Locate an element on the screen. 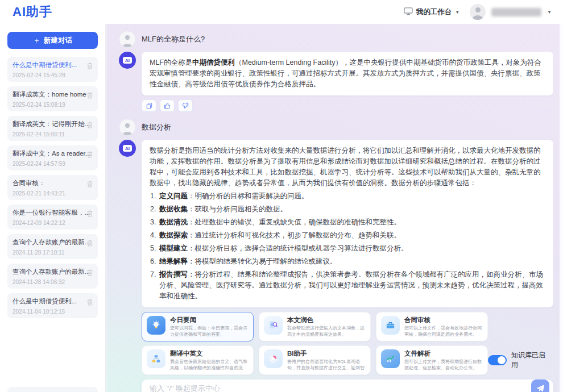 Image resolution: width=563 pixels, height=392 pixels. history-item: 什么是中期借贷便利... 2024-11-04 10:12:15 is located at coordinates (52, 306).